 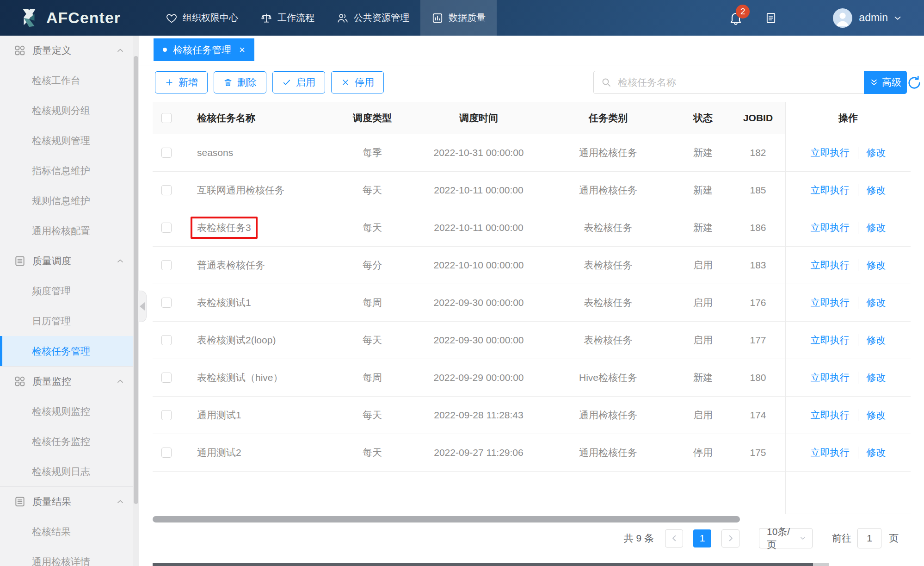 What do you see at coordinates (729, 82) in the screenshot?
I see `search-input` at bounding box center [729, 82].